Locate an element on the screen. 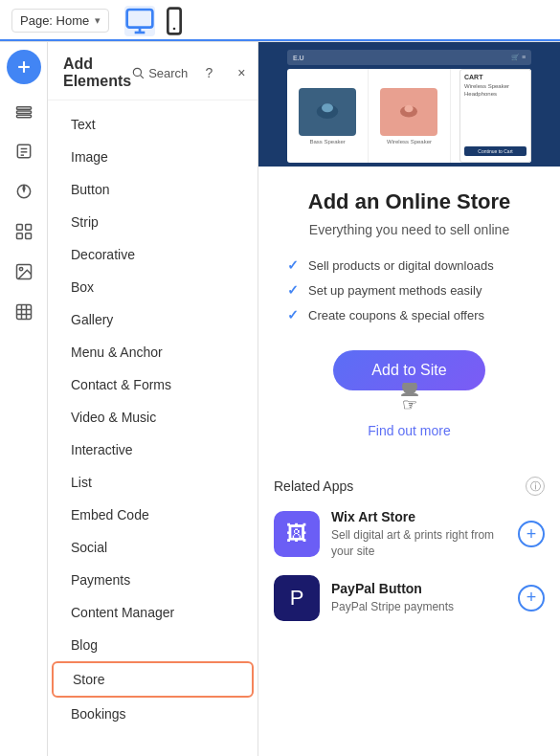 Image resolution: width=560 pixels, height=756 pixels. app-desc-paypal-button: PayPal Stripe payments is located at coordinates (419, 607).